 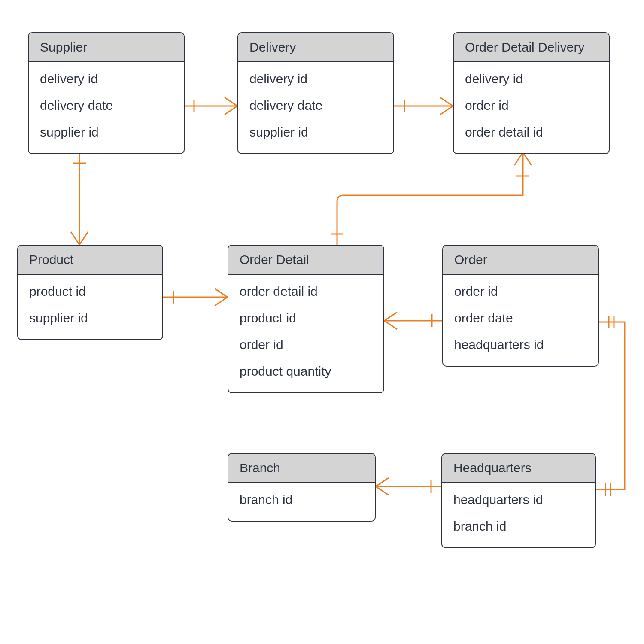 What do you see at coordinates (431, 198) in the screenshot?
I see `rel-orderdetail-orderdetaildelivery` at bounding box center [431, 198].